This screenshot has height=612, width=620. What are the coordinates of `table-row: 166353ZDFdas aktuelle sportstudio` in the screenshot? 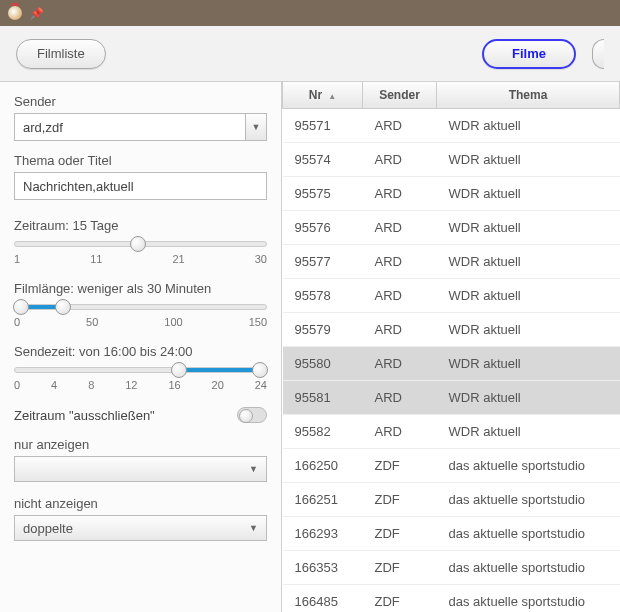 It's located at (452, 568).